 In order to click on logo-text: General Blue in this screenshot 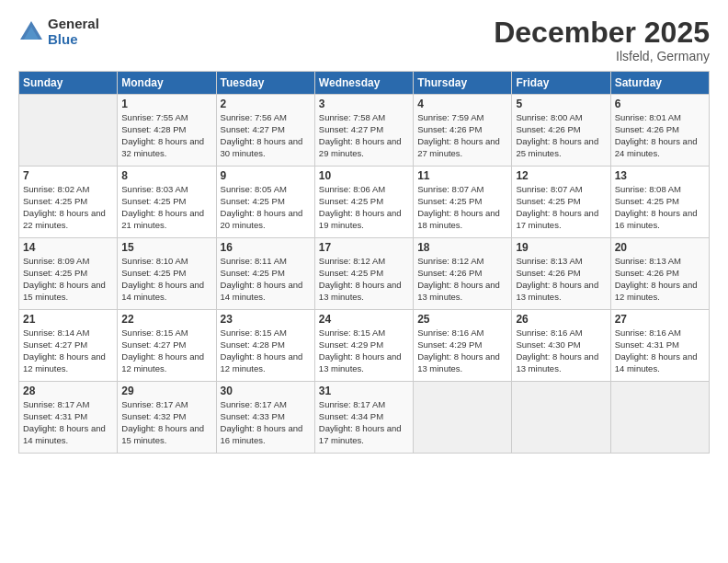, I will do `click(74, 31)`.